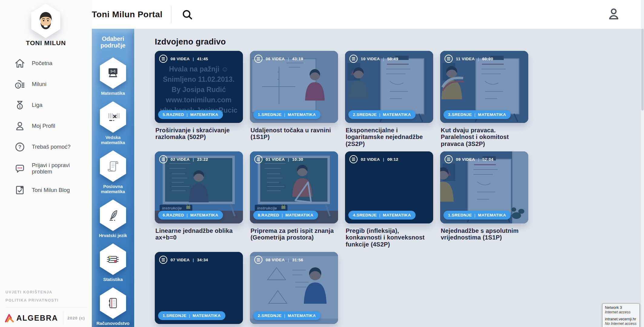 This screenshot has width=644, height=327. Describe the element at coordinates (113, 173) in the screenshot. I see `category-item-poslovna-matematika: Poslovna matematika` at that location.